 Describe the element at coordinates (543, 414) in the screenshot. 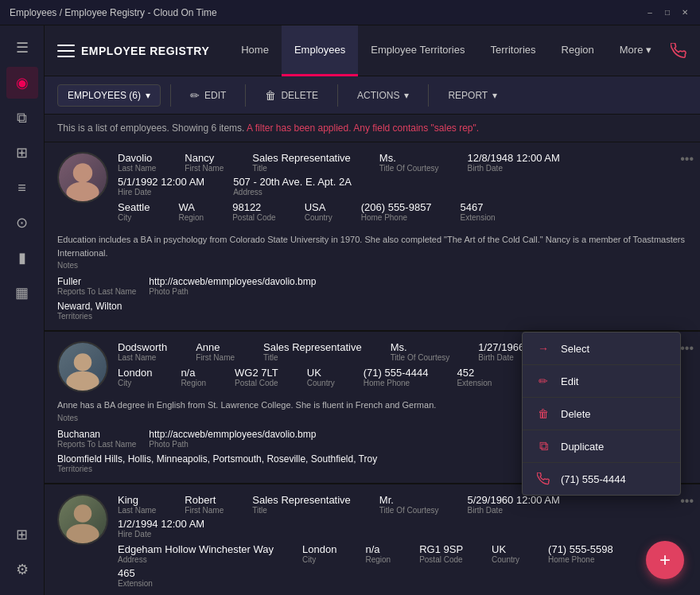

I see `delete-icon: 🗑` at that location.